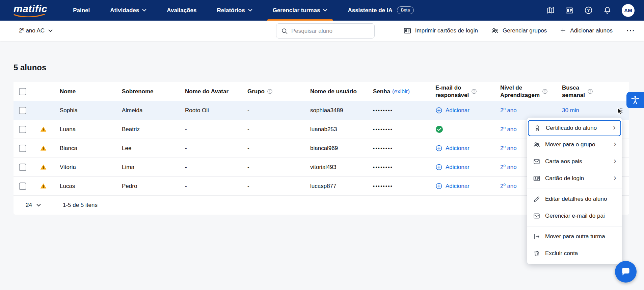 The image size is (644, 290). What do you see at coordinates (590, 10) in the screenshot?
I see `navbar-right-icons: ? AM` at bounding box center [590, 10].